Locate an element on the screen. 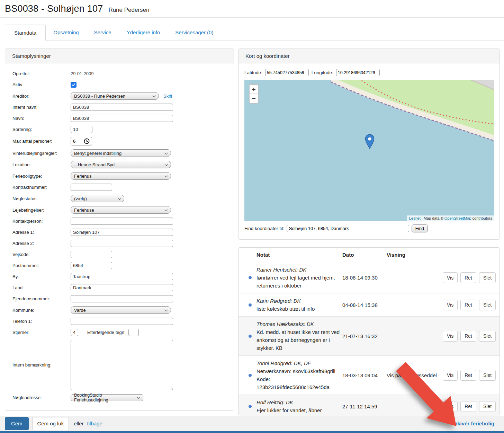 This screenshot has width=504, height=433. vinterudlejningsregler-select: Benyt generel indstilling is located at coordinates (121, 153).